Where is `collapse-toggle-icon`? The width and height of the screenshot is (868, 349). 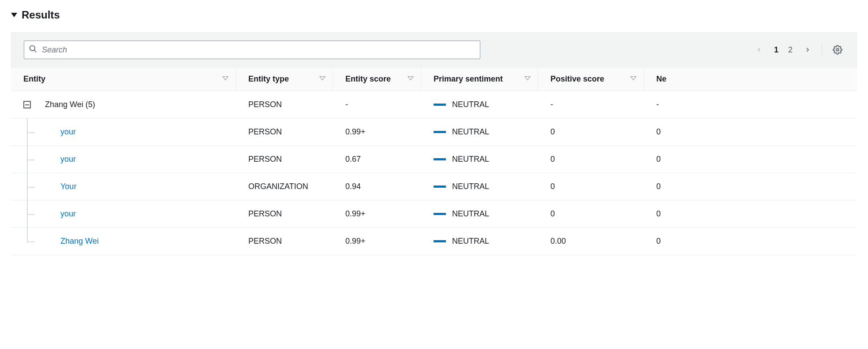 collapse-toggle-icon is located at coordinates (14, 15).